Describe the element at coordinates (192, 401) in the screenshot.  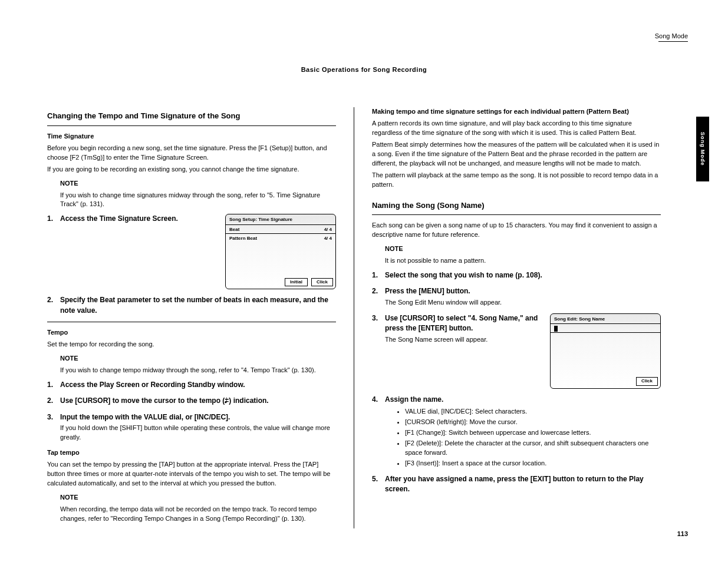
I see `step: Use [CURSOR] to move the cursor to the t…` at that location.